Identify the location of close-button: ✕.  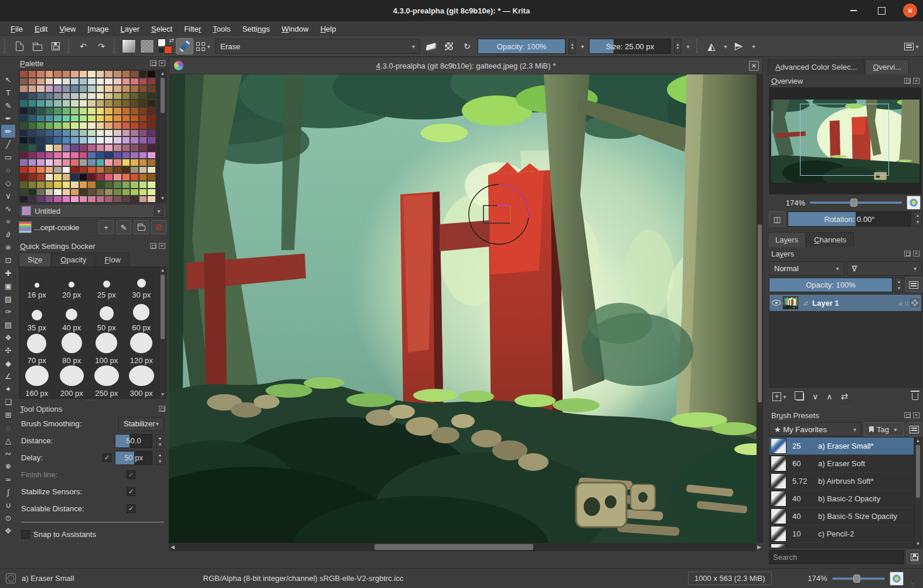
(910, 11).